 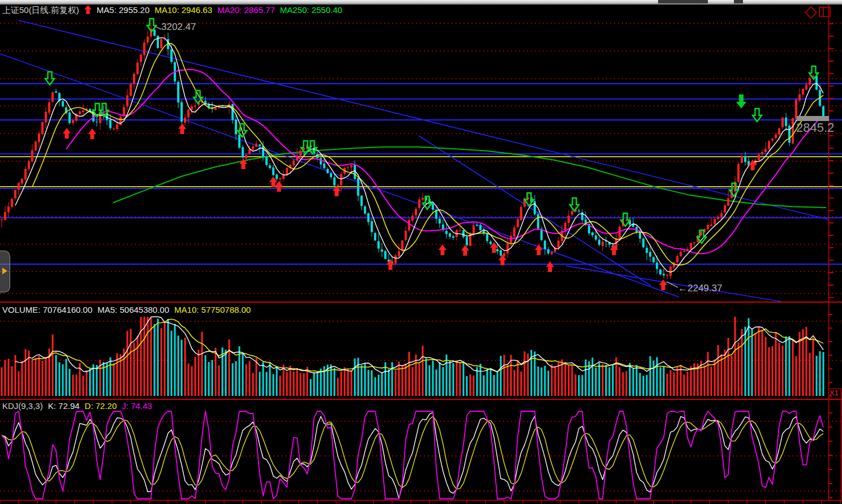 I want to click on kdj-k-value: K: 72.94, so click(x=64, y=406).